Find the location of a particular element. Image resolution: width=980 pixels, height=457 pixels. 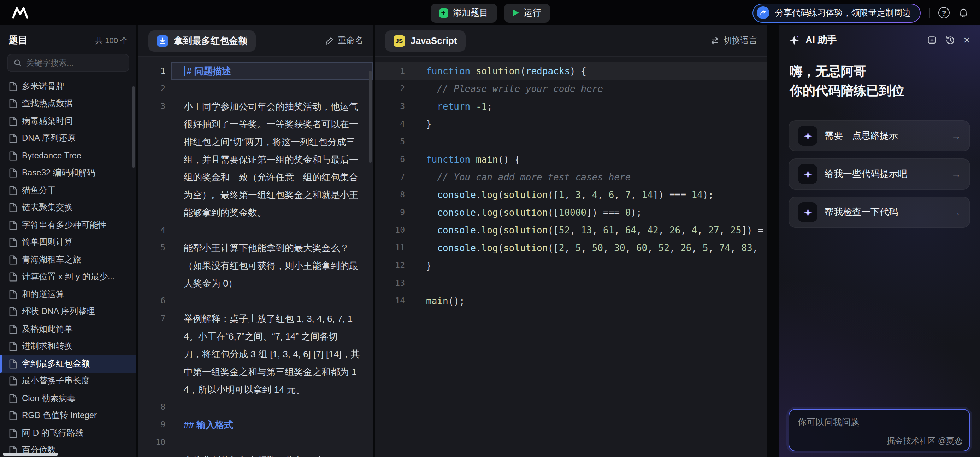

suggestion-card: 帮我检查一下代码→ is located at coordinates (880, 212).